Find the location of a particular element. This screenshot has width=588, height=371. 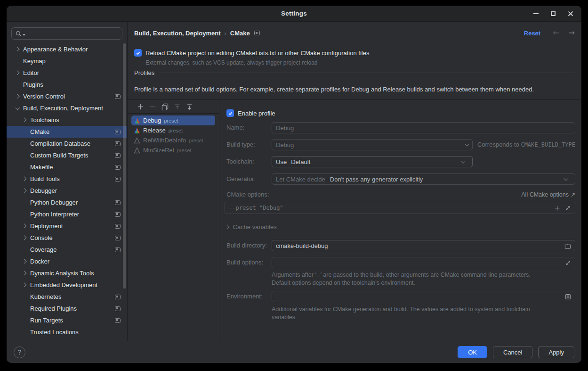

sidebar-item-label: Embedded Development is located at coordinates (64, 285).